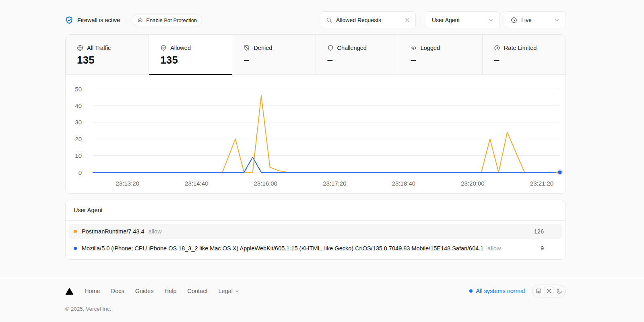 This screenshot has height=322, width=644. I want to click on tab-label: Denied, so click(263, 48).